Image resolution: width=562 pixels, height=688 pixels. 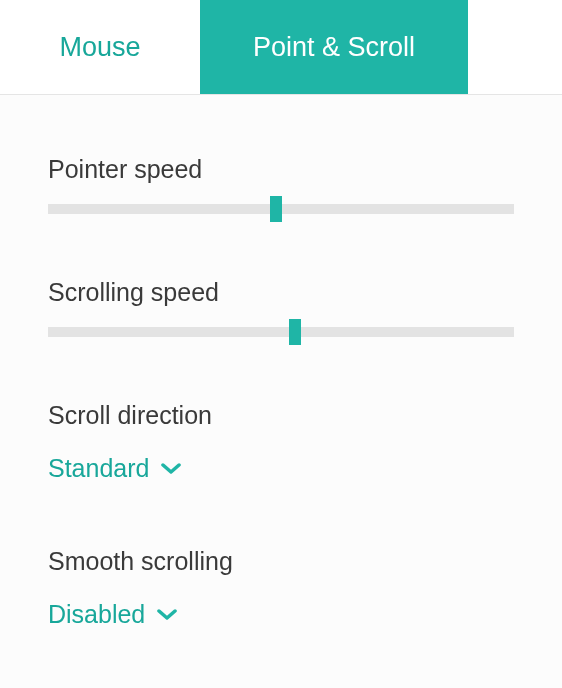 What do you see at coordinates (100, 47) in the screenshot?
I see `tab-mouse: Mouse` at bounding box center [100, 47].